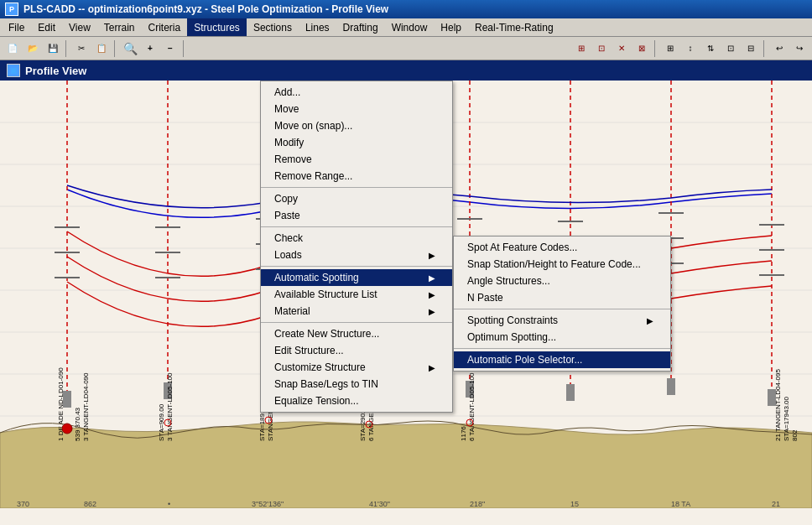 Image resolution: width=812 pixels, height=525 pixels. What do you see at coordinates (562, 247) in the screenshot?
I see `menu-spot-feature: Spot At Feature Codes...` at bounding box center [562, 247].